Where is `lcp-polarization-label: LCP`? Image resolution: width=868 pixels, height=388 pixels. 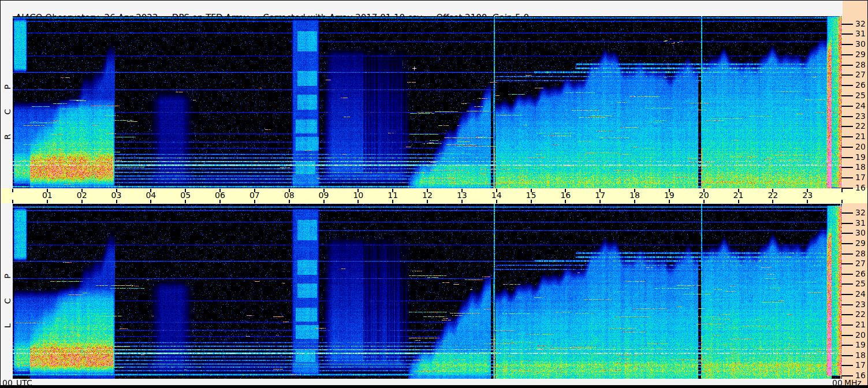 lcp-polarization-label: LCP is located at coordinates (8, 291).